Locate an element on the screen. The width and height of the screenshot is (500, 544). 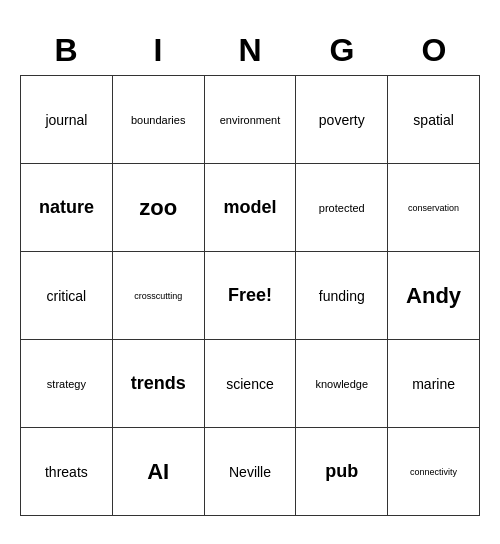
header-letter-I: I is located at coordinates (158, 50).